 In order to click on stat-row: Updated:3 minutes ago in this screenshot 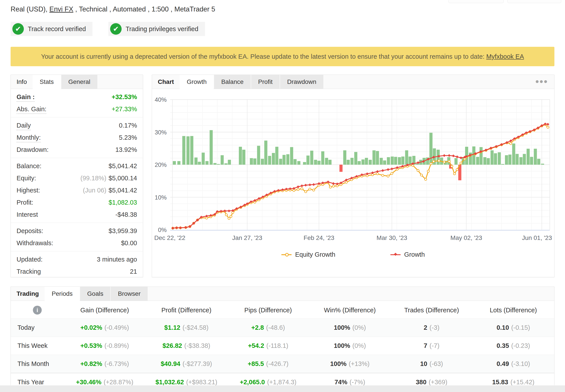, I will do `click(77, 259)`.